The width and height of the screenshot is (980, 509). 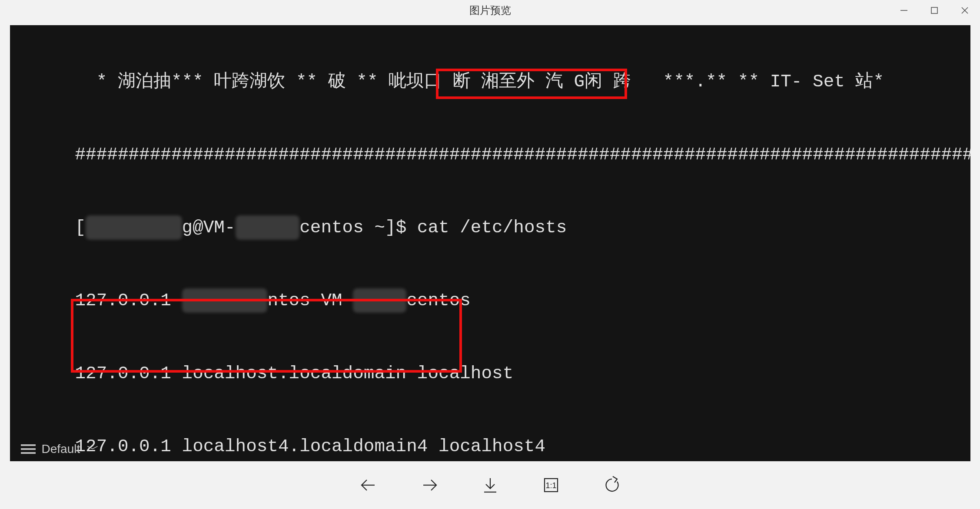 I want to click on download-button, so click(x=490, y=485).